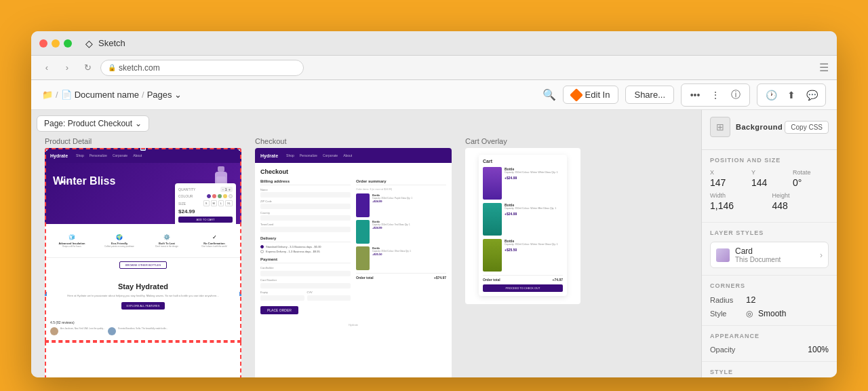 Image resolution: width=868 pixels, height=391 pixels. I want to click on mini-hero: Winter Bliss, so click(143, 193).